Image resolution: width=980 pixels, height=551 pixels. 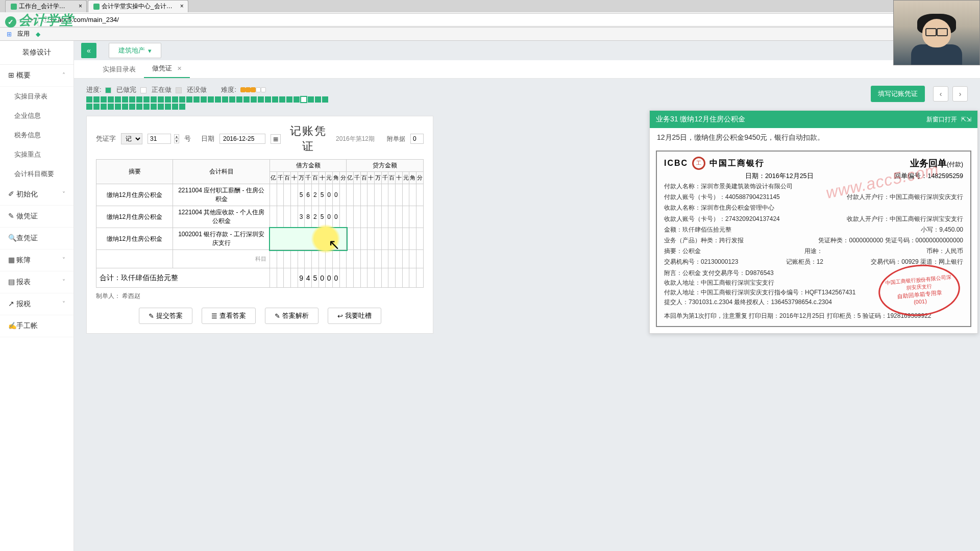 I want to click on tab-voucher: 做凭证 ✕, so click(x=167, y=69).